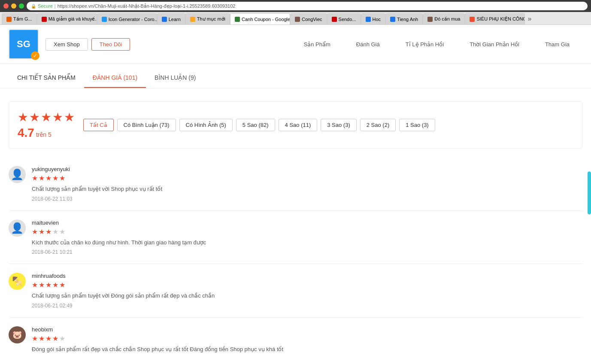 The image size is (591, 364). I want to click on review-text-4: Đóng gói sản phẩm rất đẹp và chắc chắn S…, so click(307, 349).